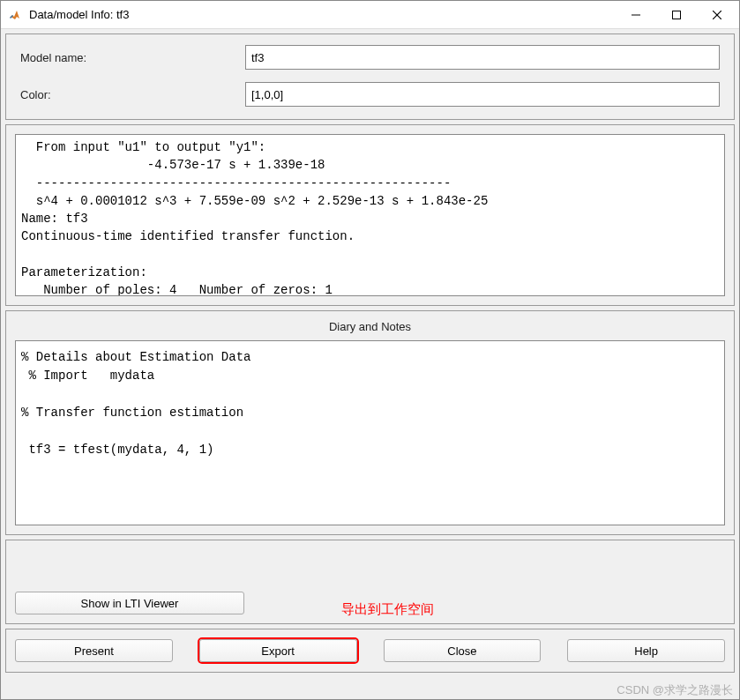 This screenshot has width=740, height=700. What do you see at coordinates (132, 58) in the screenshot?
I see `model-name-label: Model name:` at bounding box center [132, 58].